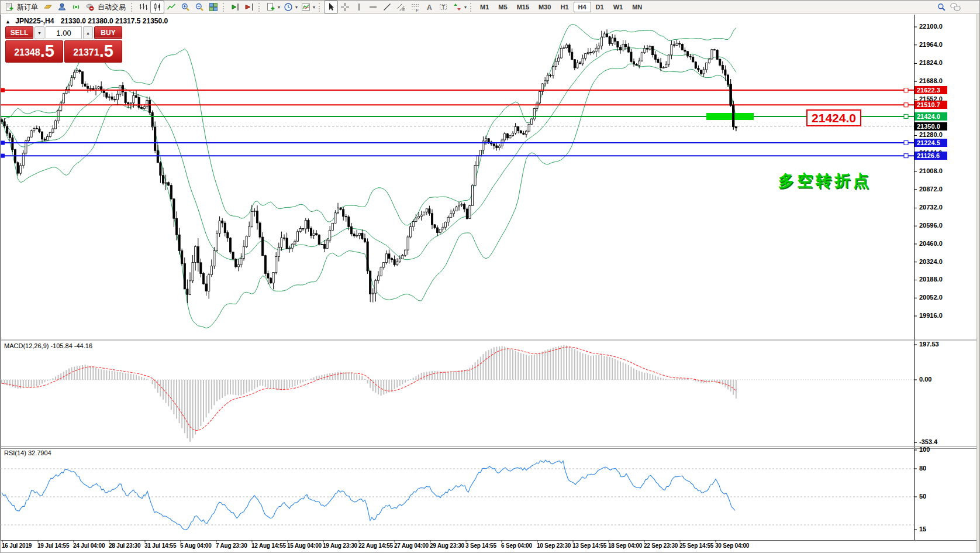 The width and height of the screenshot is (980, 553). Describe the element at coordinates (62, 7) in the screenshot. I see `profile-icon` at that location.